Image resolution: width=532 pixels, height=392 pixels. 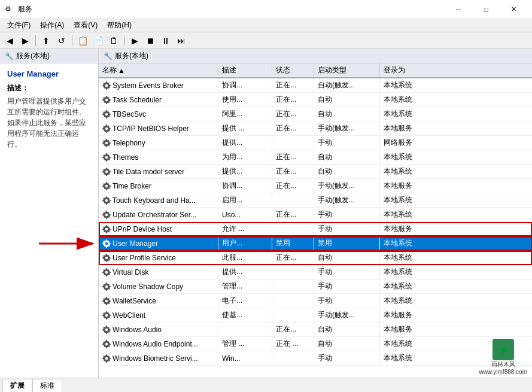 What do you see at coordinates (315, 172) in the screenshot?
I see `table-row: Tile Data model server 提供... 正在... 自动 本地…` at bounding box center [315, 172].